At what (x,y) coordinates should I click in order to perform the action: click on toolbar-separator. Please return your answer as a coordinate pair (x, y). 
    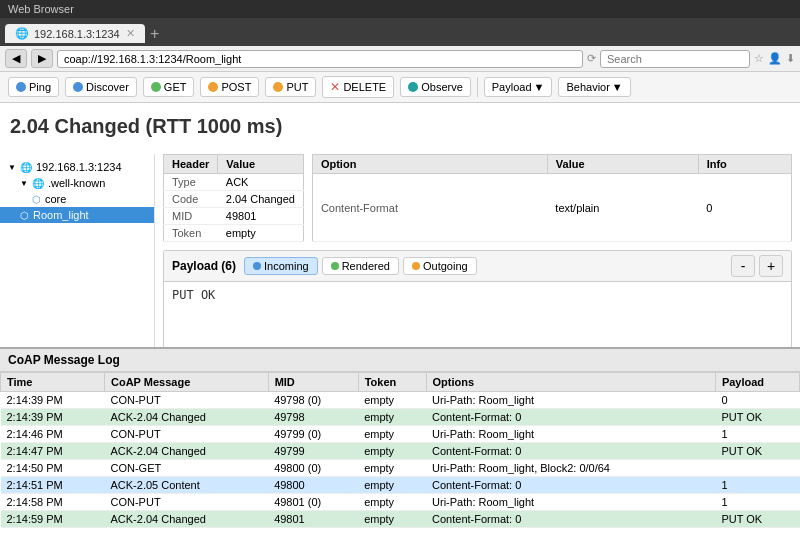
    Looking at the image, I should click on (478, 87).